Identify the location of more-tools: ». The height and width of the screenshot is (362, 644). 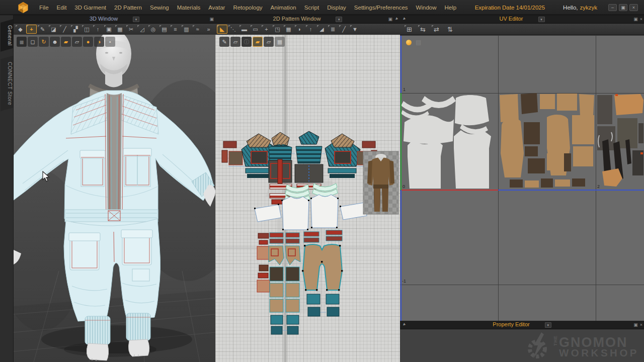
(208, 29).